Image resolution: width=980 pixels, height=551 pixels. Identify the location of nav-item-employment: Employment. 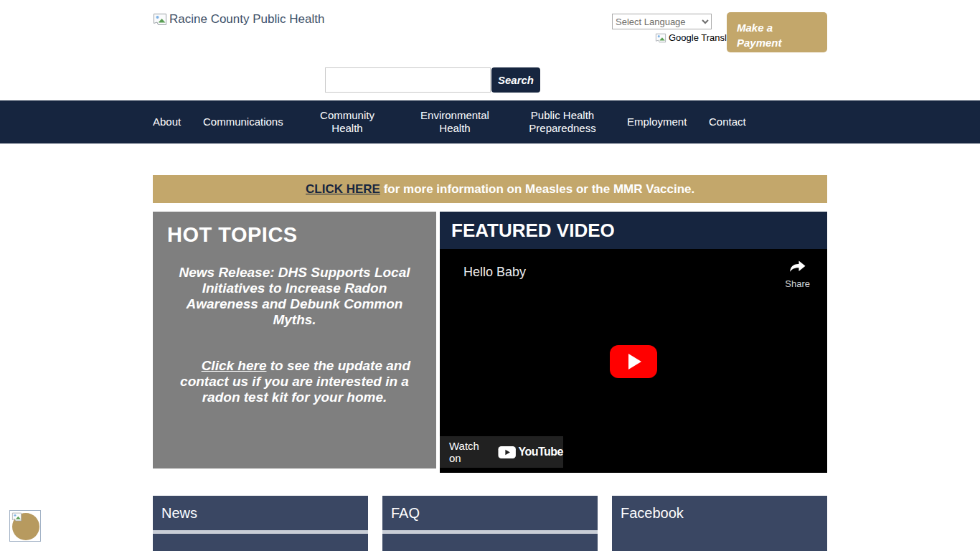
(657, 122).